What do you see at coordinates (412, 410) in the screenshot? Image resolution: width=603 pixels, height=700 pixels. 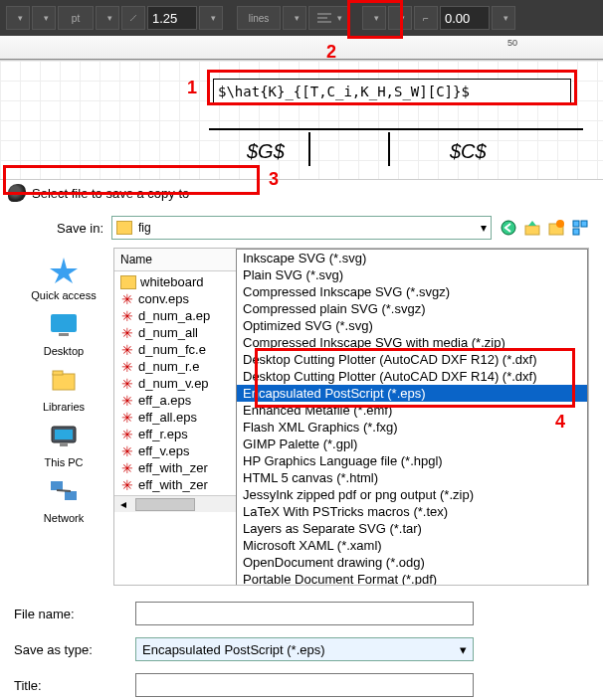 I see `file-type-option: Enhanced Metafile (*.emf)` at bounding box center [412, 410].